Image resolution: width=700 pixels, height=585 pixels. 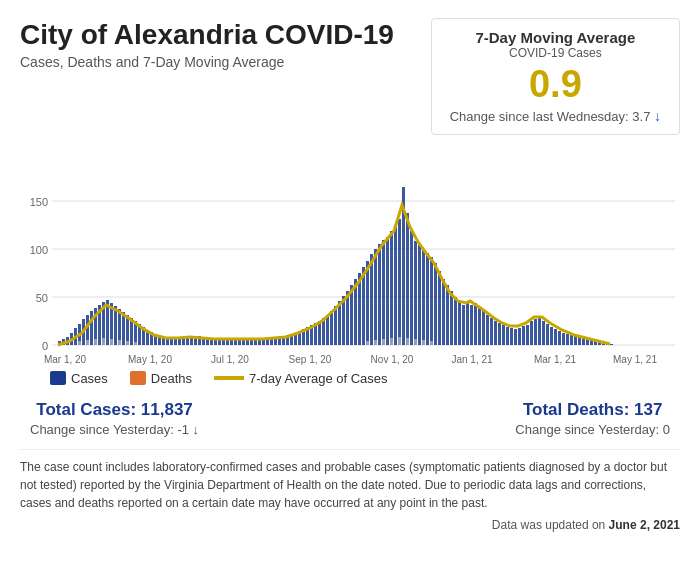 What do you see at coordinates (79, 378) in the screenshot?
I see `legend-cases: Cases` at bounding box center [79, 378].